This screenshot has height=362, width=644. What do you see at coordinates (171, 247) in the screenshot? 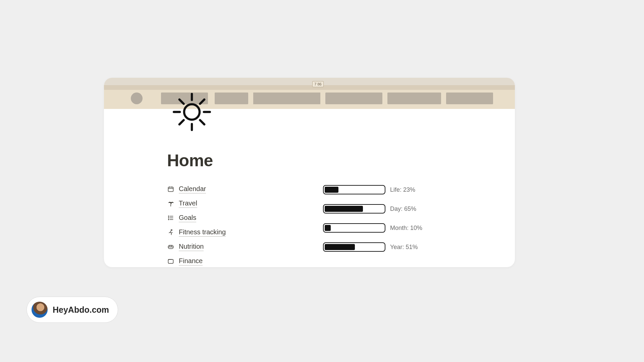
I see `bento-icon` at bounding box center [171, 247].